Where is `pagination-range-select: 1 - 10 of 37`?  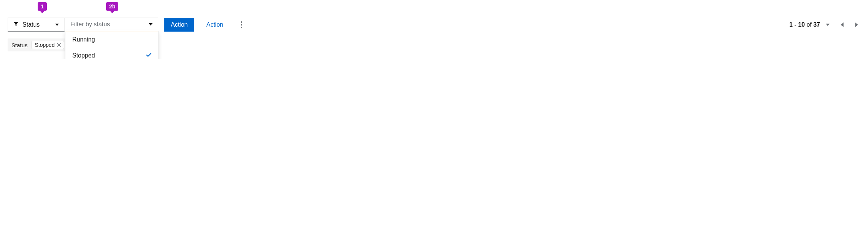 pagination-range-select: 1 - 10 of 37 is located at coordinates (810, 25).